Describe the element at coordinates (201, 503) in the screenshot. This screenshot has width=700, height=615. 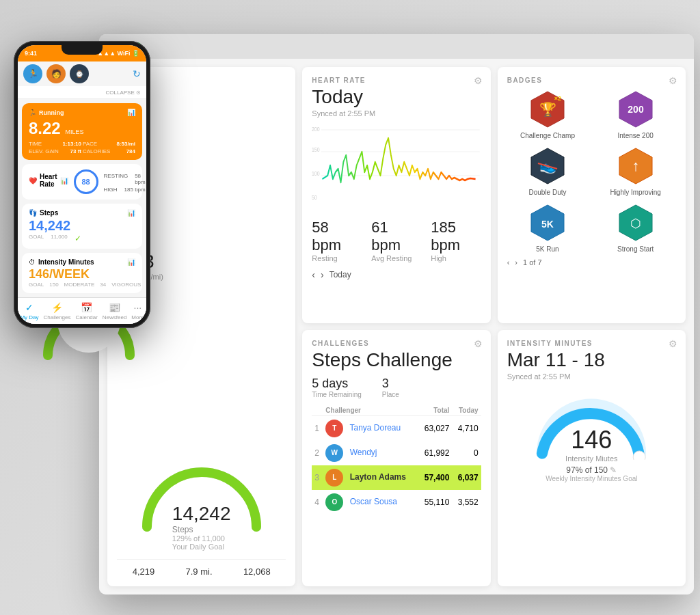
I see `steps-gauge-section: 14,242 Steps 129% of 11,000 Your Daily G…` at that location.